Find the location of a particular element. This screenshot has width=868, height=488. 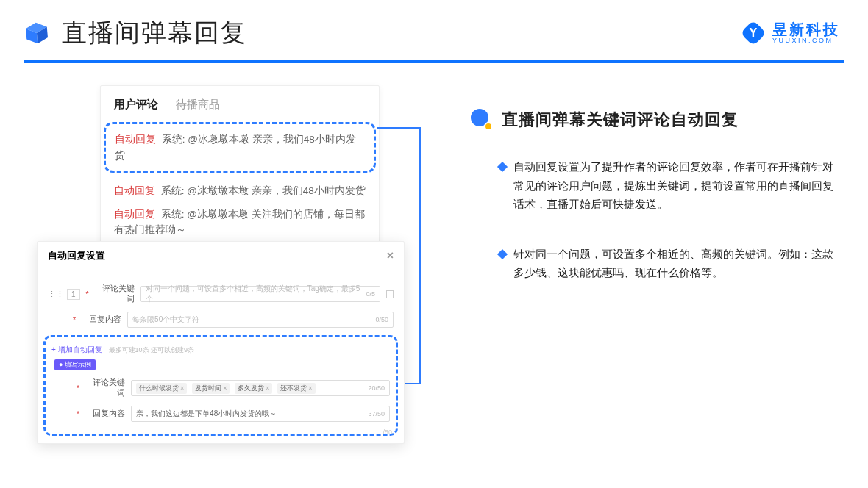

tab-user-comments: 用户评论 is located at coordinates (136, 104).